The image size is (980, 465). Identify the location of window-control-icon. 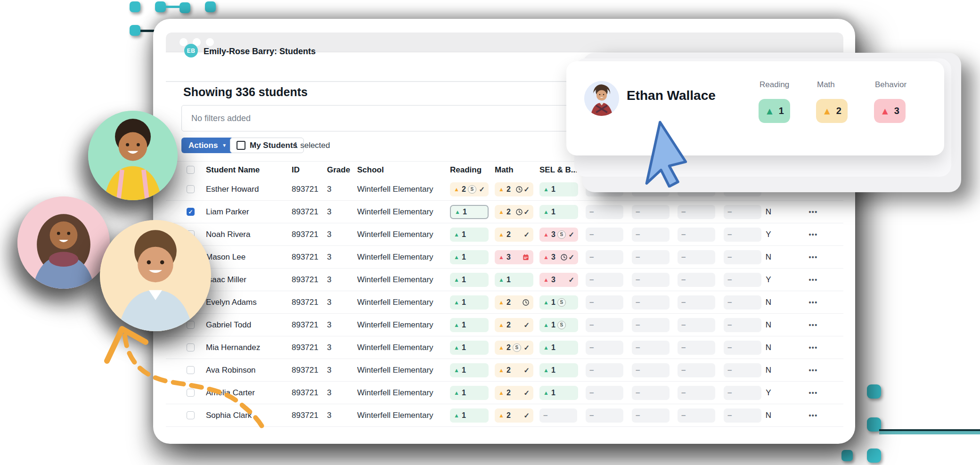
(210, 42).